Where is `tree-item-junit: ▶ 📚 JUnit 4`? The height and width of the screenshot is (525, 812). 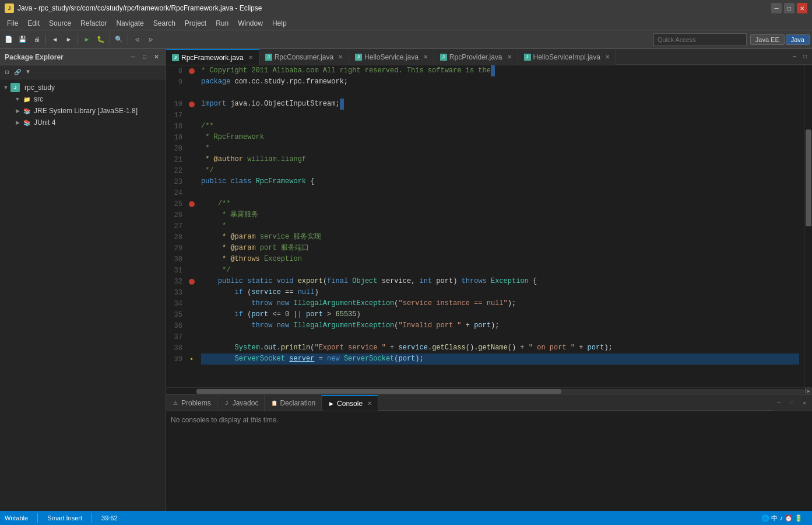 tree-item-junit: ▶ 📚 JUnit 4 is located at coordinates (83, 123).